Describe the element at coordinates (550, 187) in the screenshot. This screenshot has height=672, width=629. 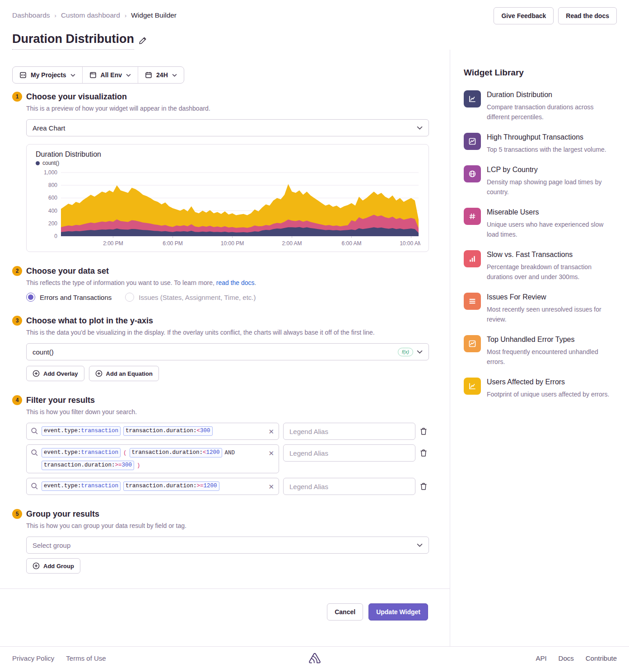
I see `widget-item-desc: Density map showing page load times by c…` at that location.